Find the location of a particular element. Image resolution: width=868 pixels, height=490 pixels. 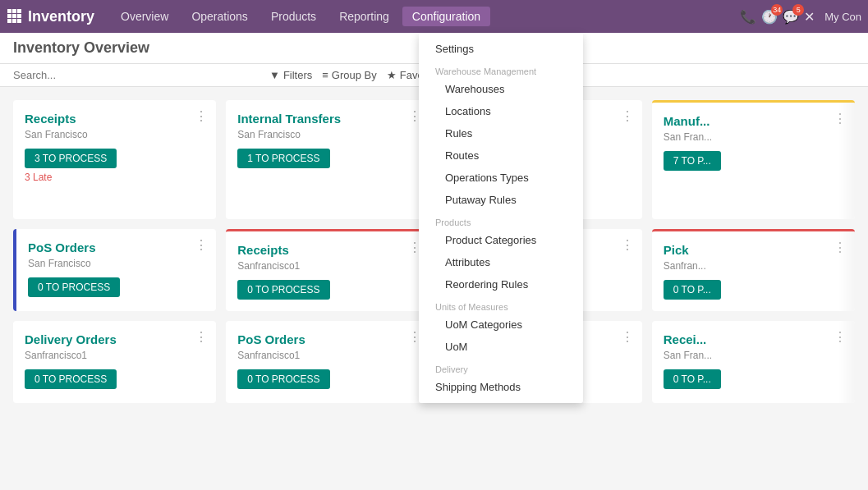

dropdown-reordering-rules: Reordering Rules is located at coordinates (501, 284).